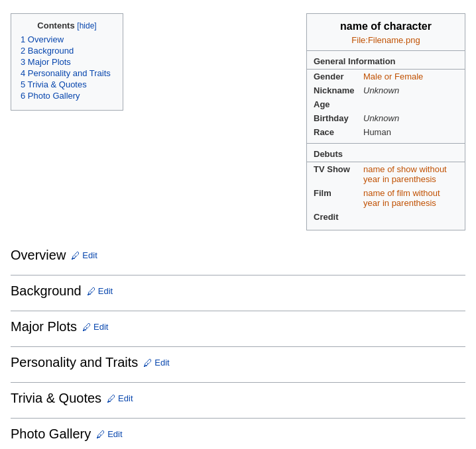 Image resolution: width=476 pixels, height=449 pixels. I want to click on toc-item: 6 Photo Gallery, so click(67, 95).